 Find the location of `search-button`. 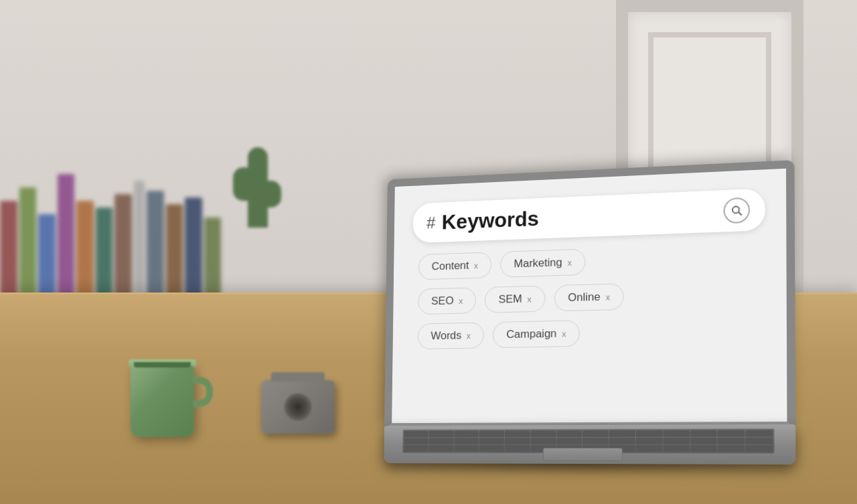

search-button is located at coordinates (736, 211).